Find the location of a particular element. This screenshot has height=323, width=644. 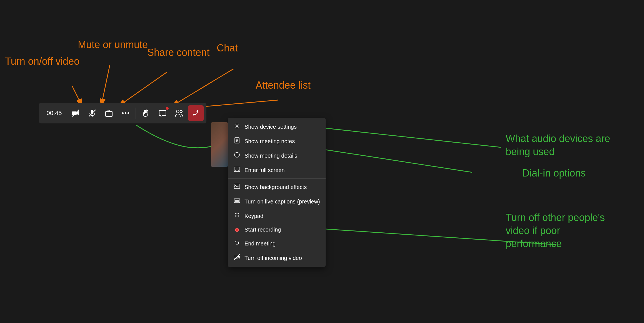

menu-label-meeting-notes: Show meeting notes is located at coordinates (269, 141).